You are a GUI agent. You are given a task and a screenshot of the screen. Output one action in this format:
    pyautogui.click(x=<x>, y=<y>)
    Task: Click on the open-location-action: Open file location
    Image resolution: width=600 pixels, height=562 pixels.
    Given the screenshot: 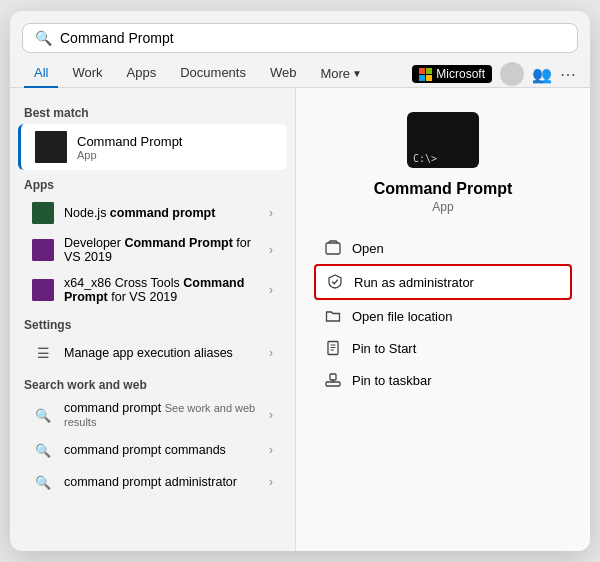 What is the action you would take?
    pyautogui.click(x=443, y=316)
    